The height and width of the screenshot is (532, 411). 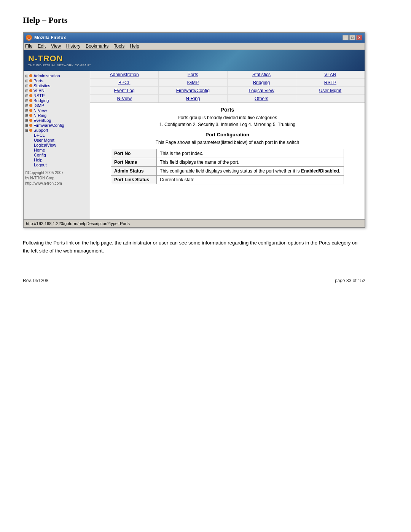 I want to click on sidebar-item-eventlog: ⊞ EventLog, so click(x=57, y=120).